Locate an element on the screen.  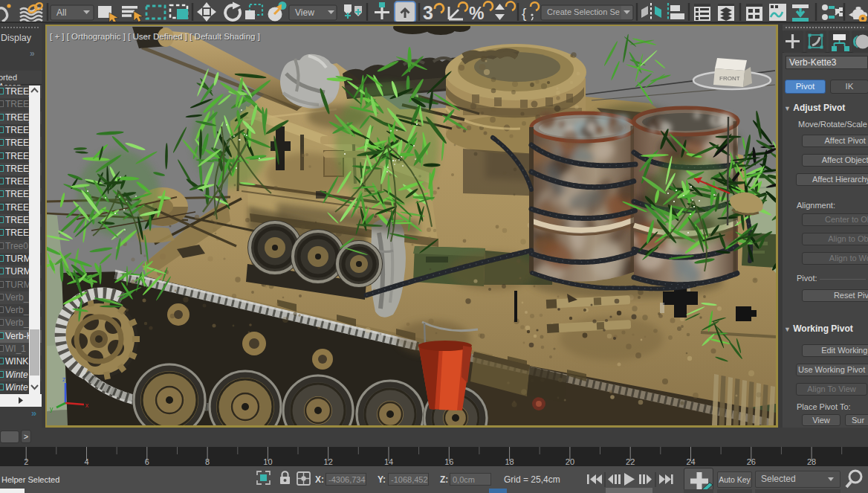
svg-text: 3 is located at coordinates (428, 13).